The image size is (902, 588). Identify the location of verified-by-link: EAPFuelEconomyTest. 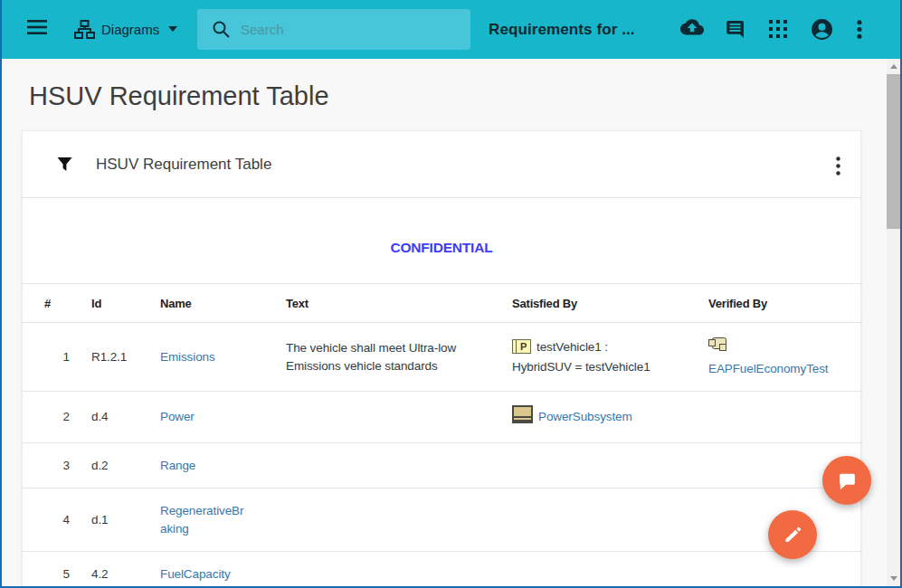
(769, 369).